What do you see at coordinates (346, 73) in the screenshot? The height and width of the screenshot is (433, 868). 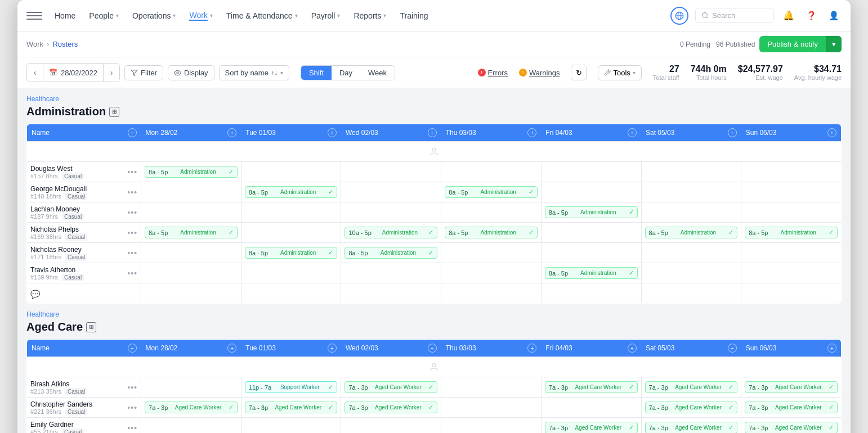 I see `view-tab-day: Day` at bounding box center [346, 73].